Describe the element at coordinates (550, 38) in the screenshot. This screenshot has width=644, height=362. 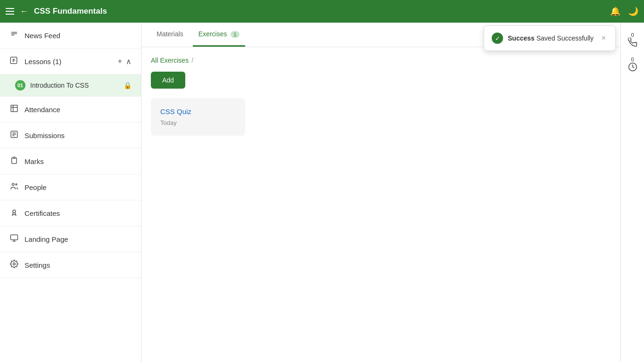
I see `toast-notification: ✓ Success Saved Successfully ×` at that location.